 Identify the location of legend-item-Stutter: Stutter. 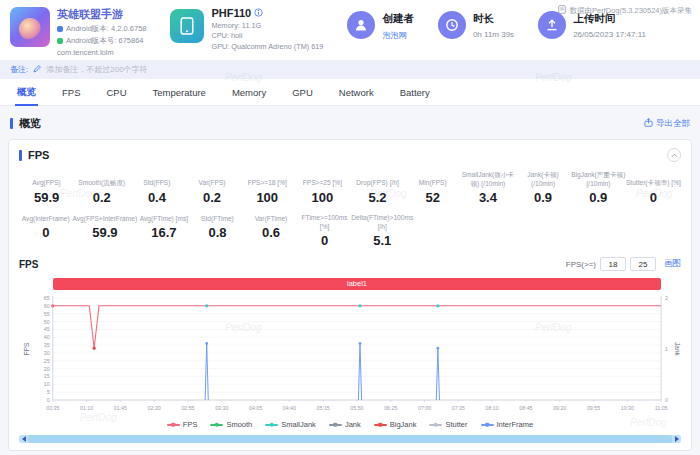
(448, 424).